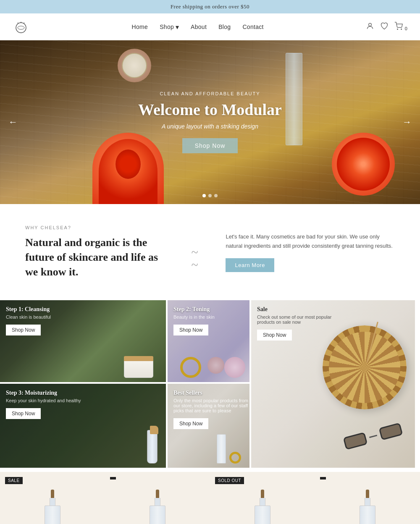  I want to click on nav-shop: Shop ▾, so click(169, 27).